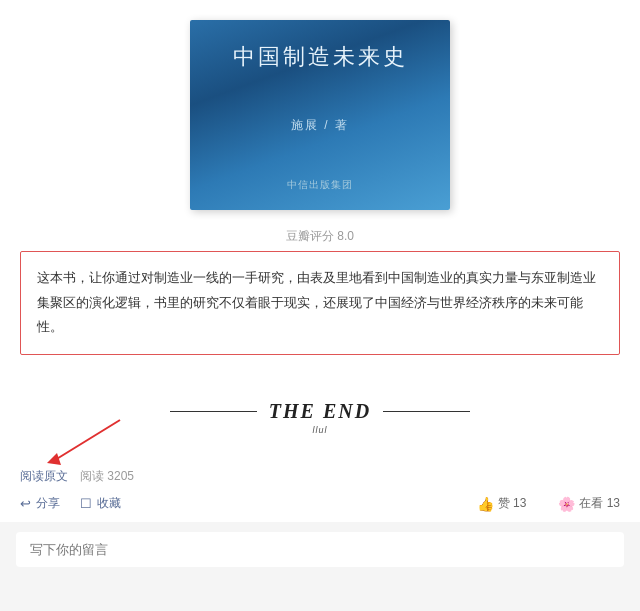 Image resolution: width=640 pixels, height=611 pixels. What do you see at coordinates (40, 504) in the screenshot?
I see `share-button: ↩ 分享` at bounding box center [40, 504].